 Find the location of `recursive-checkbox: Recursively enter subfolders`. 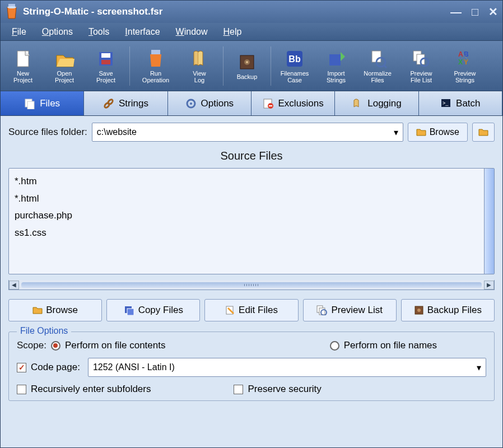

recursive-checkbox: Recursively enter subfolders is located at coordinates (84, 389).